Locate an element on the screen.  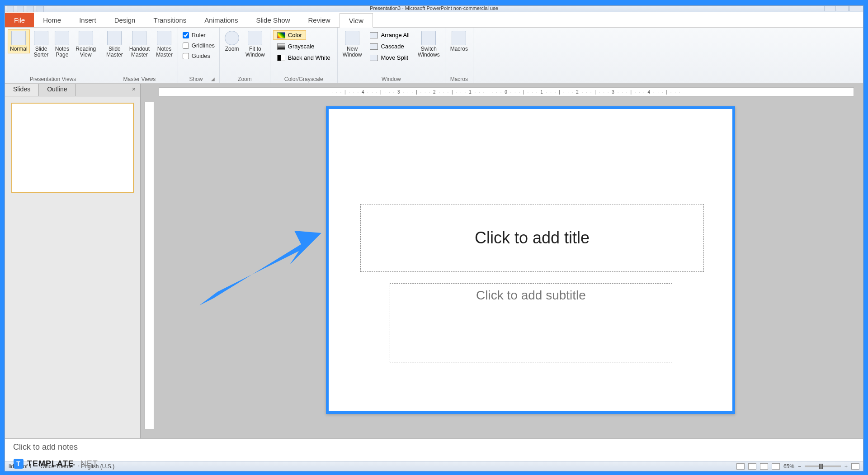
template-logo-icon: T is located at coordinates (19, 464).